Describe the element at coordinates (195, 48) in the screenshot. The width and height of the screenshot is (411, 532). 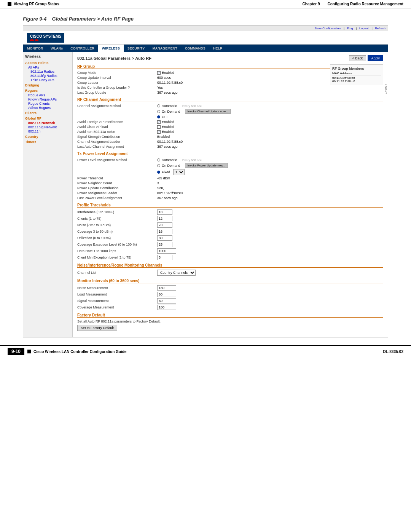
I see `nav-item-commands: COMMANDS` at that location.